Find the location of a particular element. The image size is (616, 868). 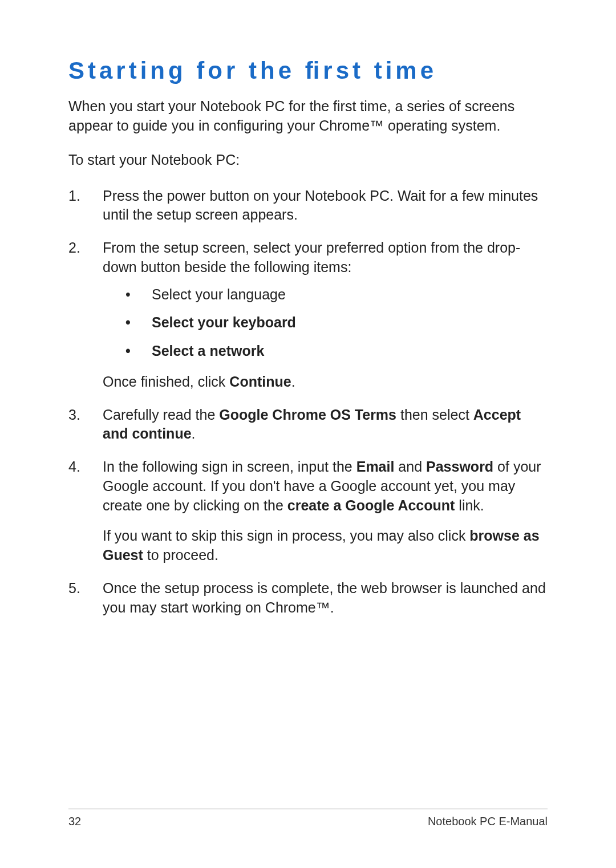

bullet-network: Select a network is located at coordinates (337, 351).